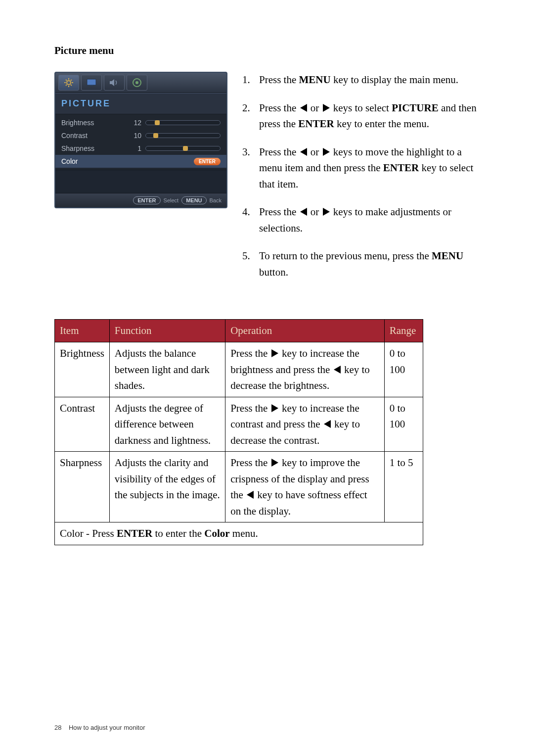 Image resolution: width=534 pixels, height=756 pixels. What do you see at coordinates (141, 140) in the screenshot?
I see `osd-screenshot: PICTURE Brightness 12 Contrast 10 Sharpn…` at bounding box center [141, 140].